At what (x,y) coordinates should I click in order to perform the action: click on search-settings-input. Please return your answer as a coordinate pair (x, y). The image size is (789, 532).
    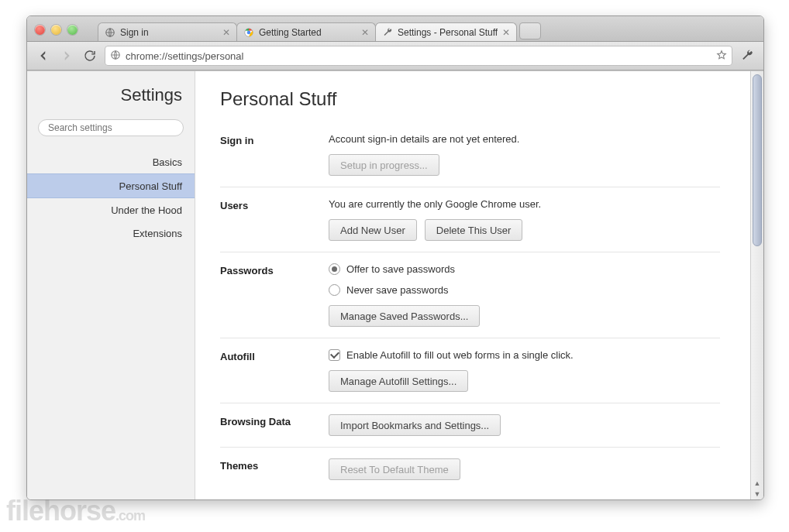
    Looking at the image, I should click on (111, 128).